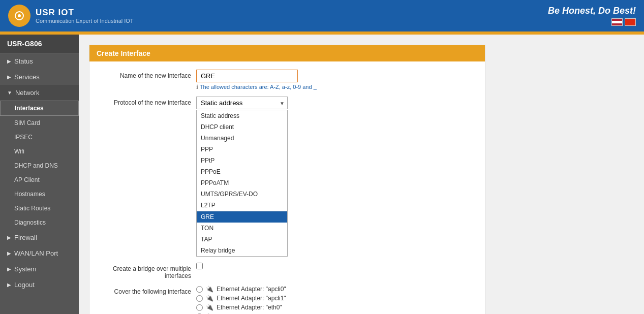 This screenshot has height=314, width=644. What do you see at coordinates (242, 138) in the screenshot?
I see `option-unmanaged: Unmanaged` at bounding box center [242, 138].